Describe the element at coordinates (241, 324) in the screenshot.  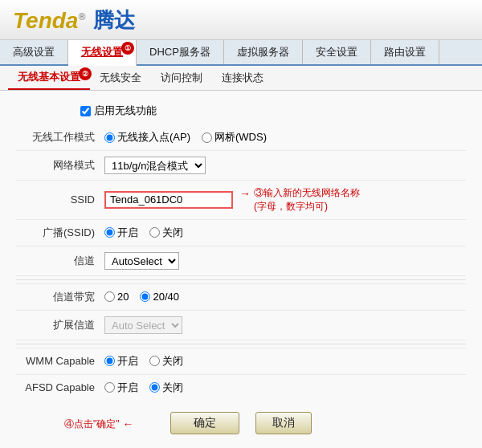
I see `ext-channel-row: 扩展信道 Auto Select` at that location.